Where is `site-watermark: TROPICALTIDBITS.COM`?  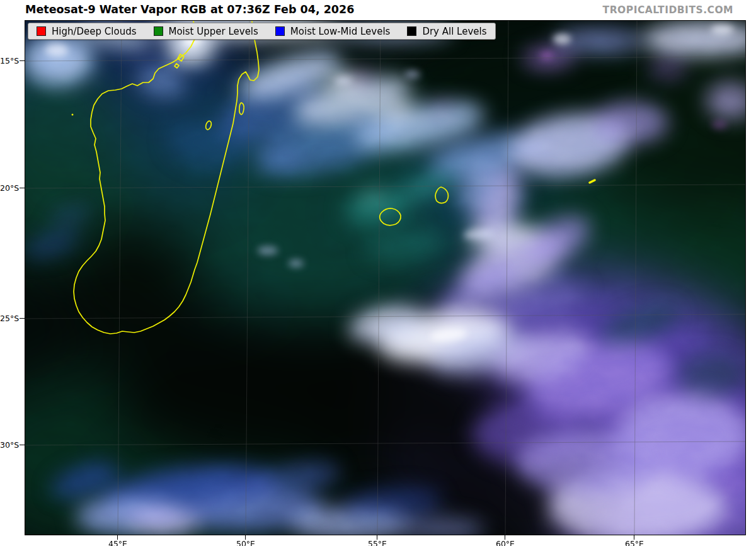
site-watermark: TROPICALTIDBITS.COM is located at coordinates (668, 10).